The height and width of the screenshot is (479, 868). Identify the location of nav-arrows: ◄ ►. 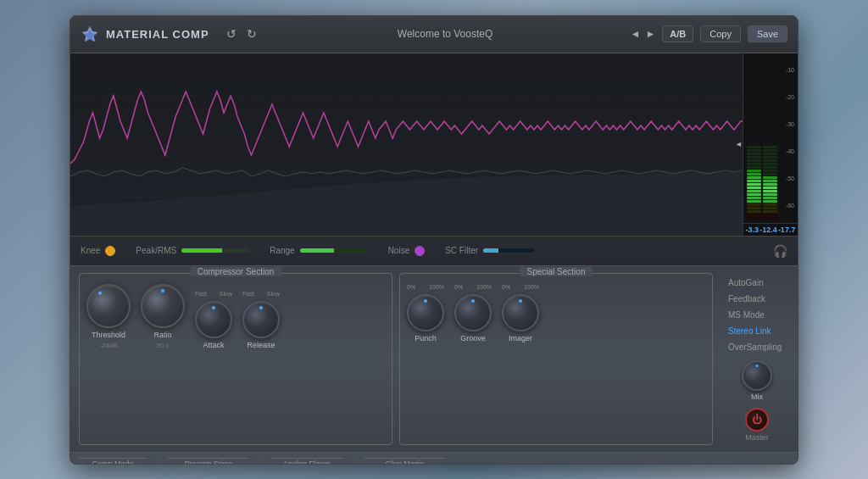
(643, 34).